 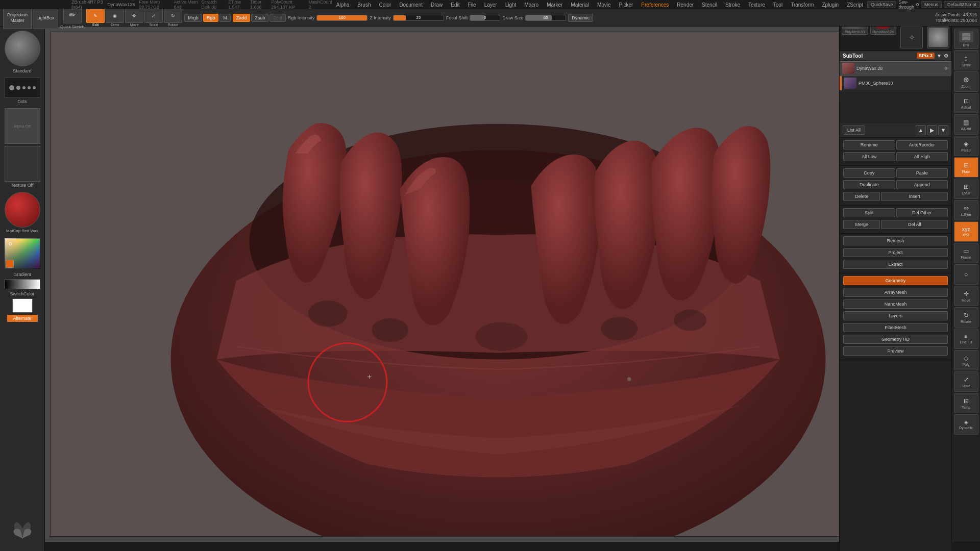 I want to click on star-thumb2: ✧, so click(x=912, y=38).